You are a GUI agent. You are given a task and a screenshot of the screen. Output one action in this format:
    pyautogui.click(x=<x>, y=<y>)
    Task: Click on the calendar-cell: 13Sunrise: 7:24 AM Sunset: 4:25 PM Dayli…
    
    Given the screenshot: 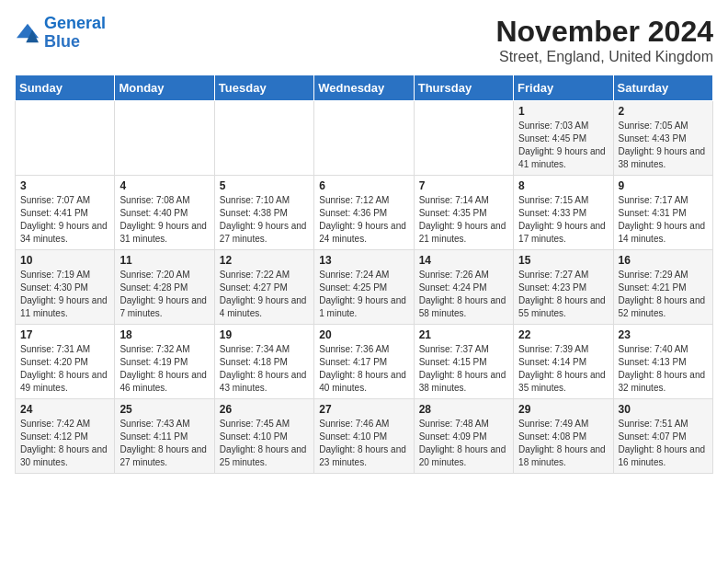 What is the action you would take?
    pyautogui.click(x=364, y=287)
    